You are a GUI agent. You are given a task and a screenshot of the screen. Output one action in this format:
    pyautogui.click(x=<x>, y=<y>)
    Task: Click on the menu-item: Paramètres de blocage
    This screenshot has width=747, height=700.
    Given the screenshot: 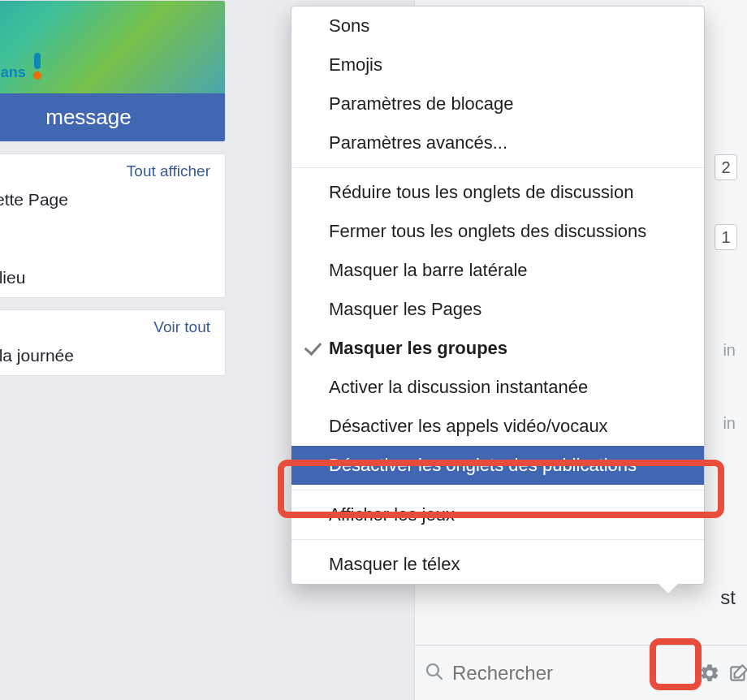 What is the action you would take?
    pyautogui.click(x=498, y=104)
    